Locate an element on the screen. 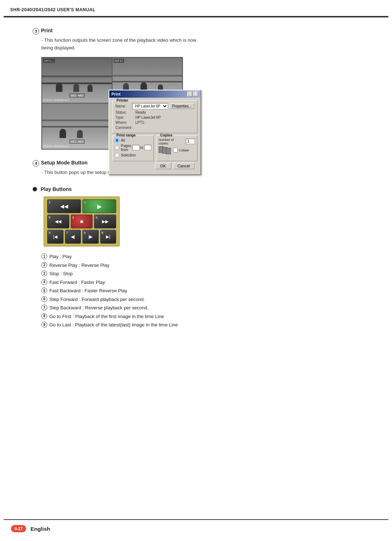 The width and height of the screenshot is (392, 541). list-item-6: 6 Step Forward : Forward playback per se… is located at coordinates (204, 300).